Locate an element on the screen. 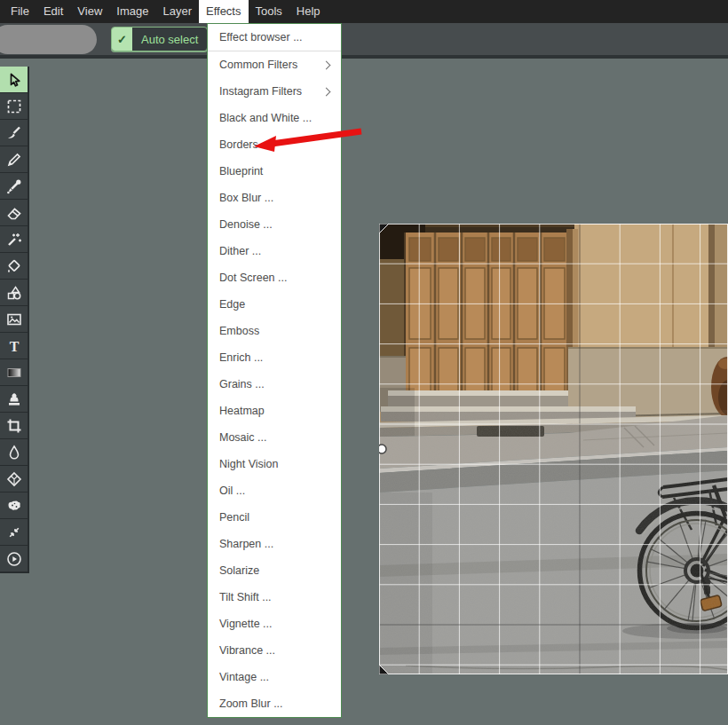  effects-menu-item-grains: Grains ... is located at coordinates (274, 384).